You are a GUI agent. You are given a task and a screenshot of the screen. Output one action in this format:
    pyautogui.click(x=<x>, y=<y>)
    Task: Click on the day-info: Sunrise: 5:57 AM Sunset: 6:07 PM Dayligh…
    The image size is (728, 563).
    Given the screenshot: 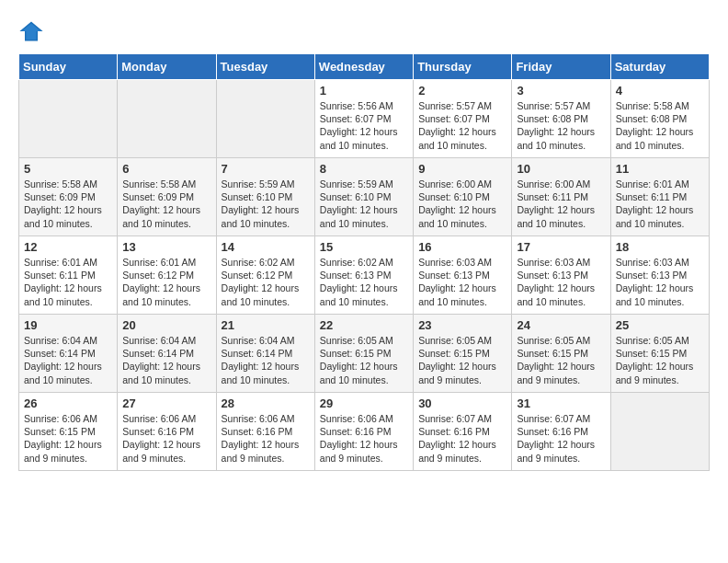 What is the action you would take?
    pyautogui.click(x=462, y=125)
    